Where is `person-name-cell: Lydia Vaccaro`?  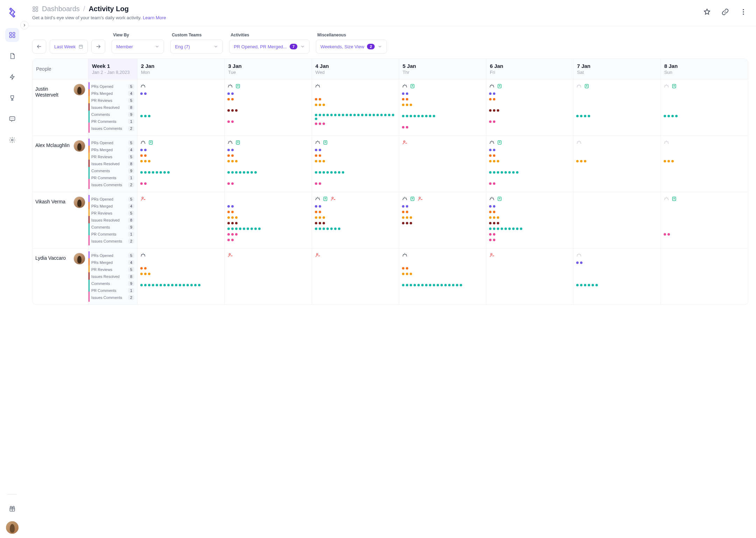 person-name-cell: Lydia Vaccaro is located at coordinates (61, 277).